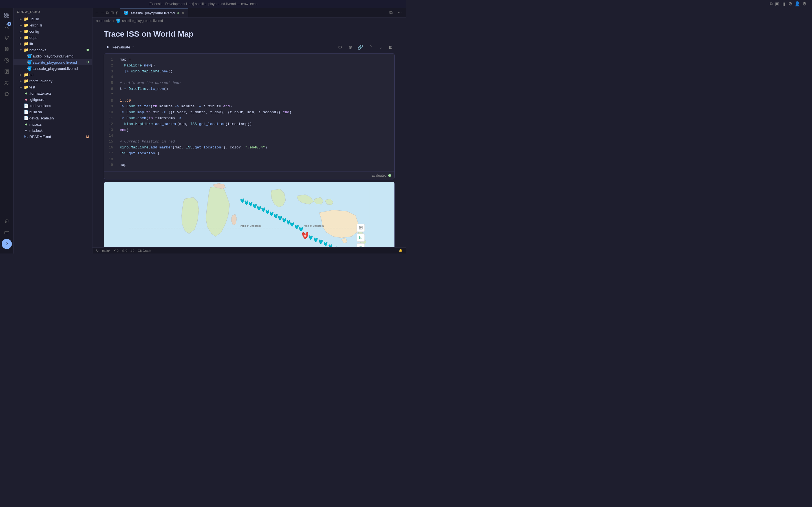  Describe the element at coordinates (313, 226) in the screenshot. I see `tropic-label-right: Tropic of Capricorn` at that location.